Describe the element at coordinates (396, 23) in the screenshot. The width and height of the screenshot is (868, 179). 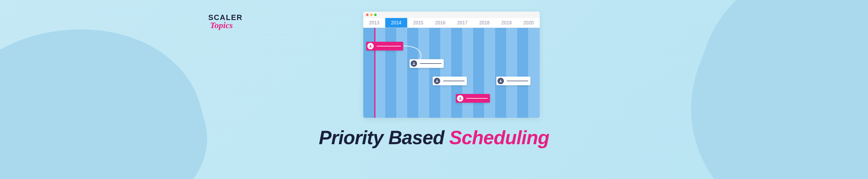
I see `year-2014: 2014` at that location.